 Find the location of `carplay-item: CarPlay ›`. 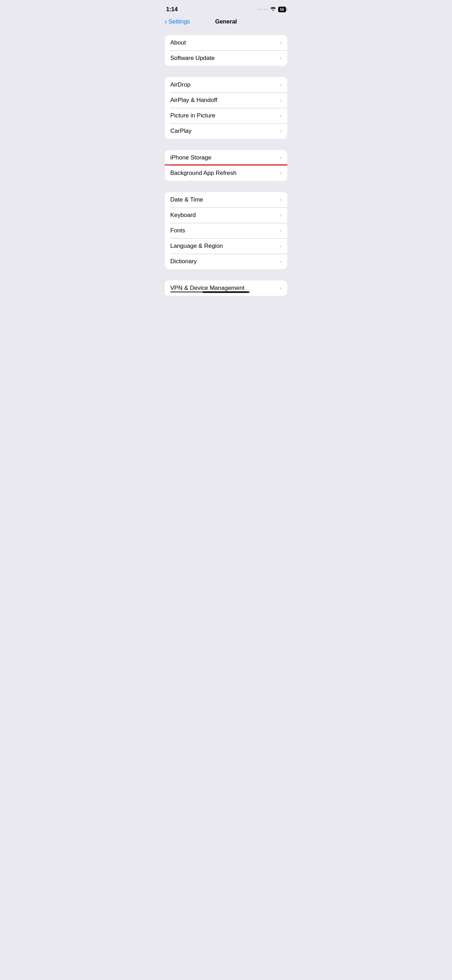

carplay-item: CarPlay › is located at coordinates (226, 131).